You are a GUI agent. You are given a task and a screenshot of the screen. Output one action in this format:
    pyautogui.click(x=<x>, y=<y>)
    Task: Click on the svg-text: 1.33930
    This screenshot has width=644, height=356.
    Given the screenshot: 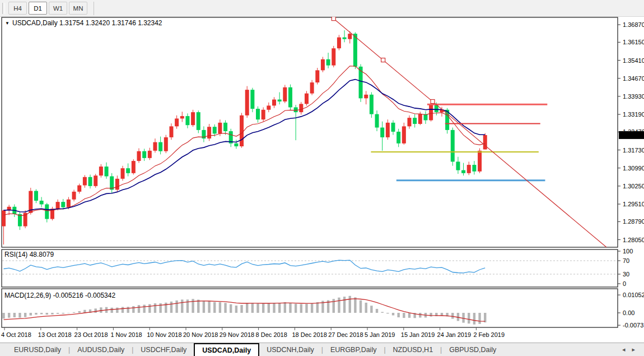 What is the action you would take?
    pyautogui.click(x=633, y=96)
    